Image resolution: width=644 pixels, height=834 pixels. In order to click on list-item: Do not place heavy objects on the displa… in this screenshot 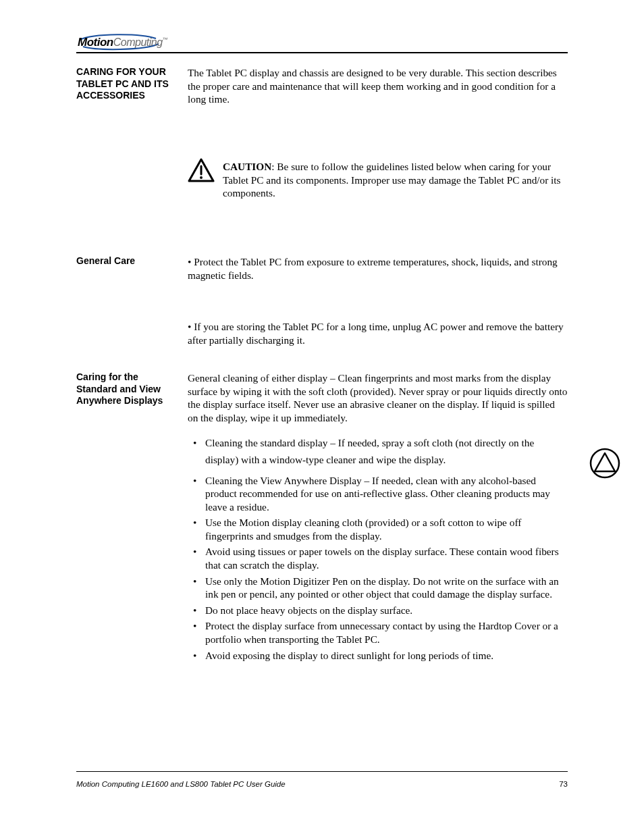, I will do `click(378, 610)`.